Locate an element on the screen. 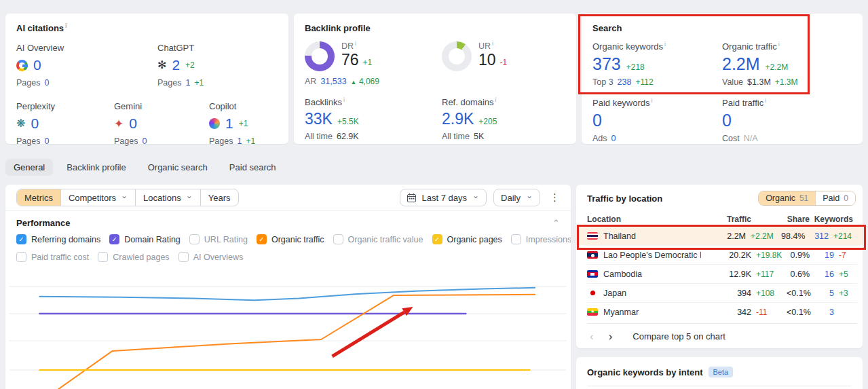 This screenshot has height=389, width=868. toggle-paid: Paid0 is located at coordinates (835, 198).